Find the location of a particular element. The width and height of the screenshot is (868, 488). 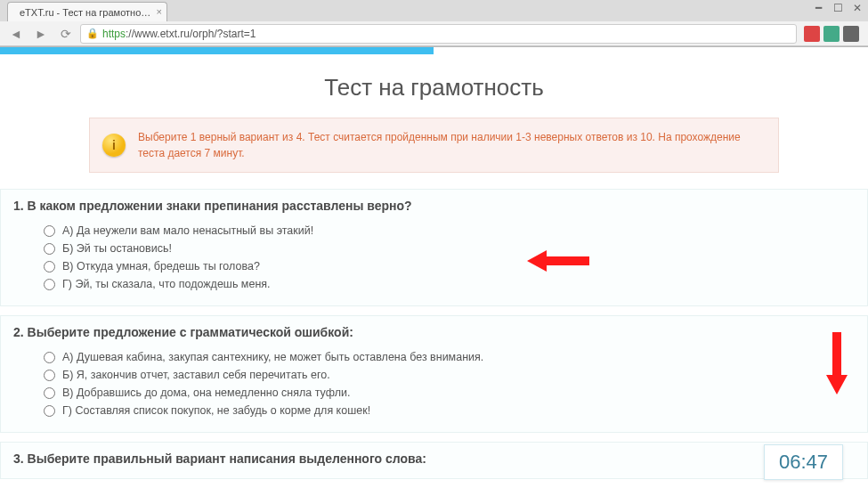

answer-text: А) Да неужели вам мало ненасытный вы эта… is located at coordinates (188, 231).